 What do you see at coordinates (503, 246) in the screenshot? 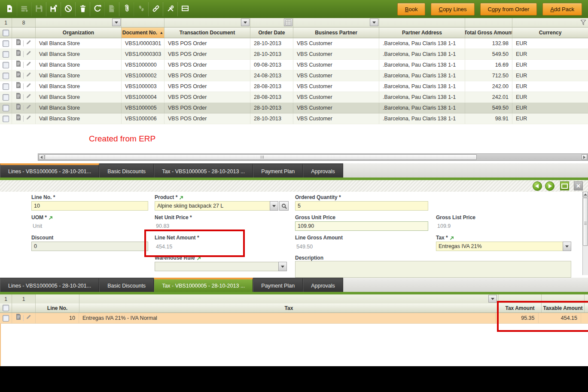
I see `tax-combo: Entregas IVA 21%` at bounding box center [503, 246].